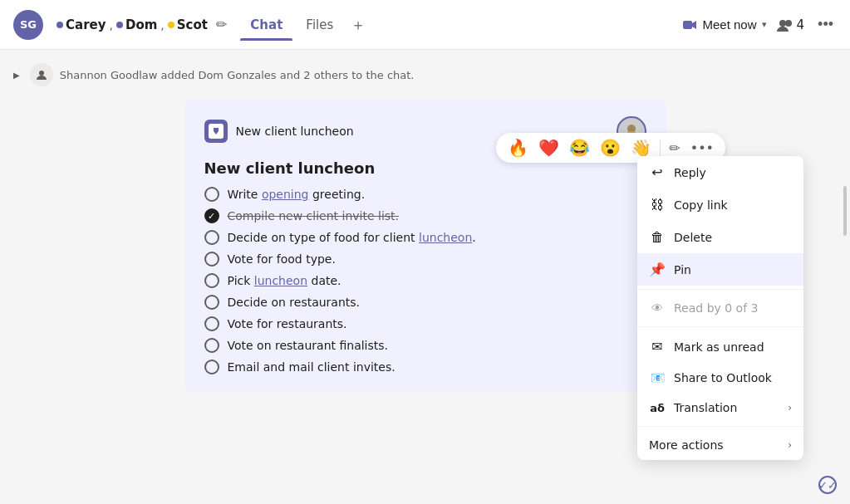  What do you see at coordinates (238, 75) in the screenshot?
I see `system-message-text: Shannon Goodlaw added Dom Gonzales and 2…` at bounding box center [238, 75].